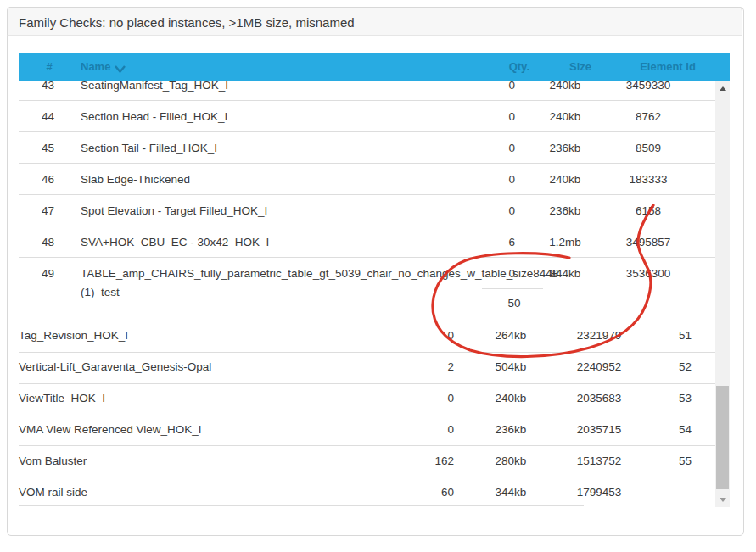 This screenshot has width=756, height=552. I want to click on element-id-value: 3459330, so click(648, 87).